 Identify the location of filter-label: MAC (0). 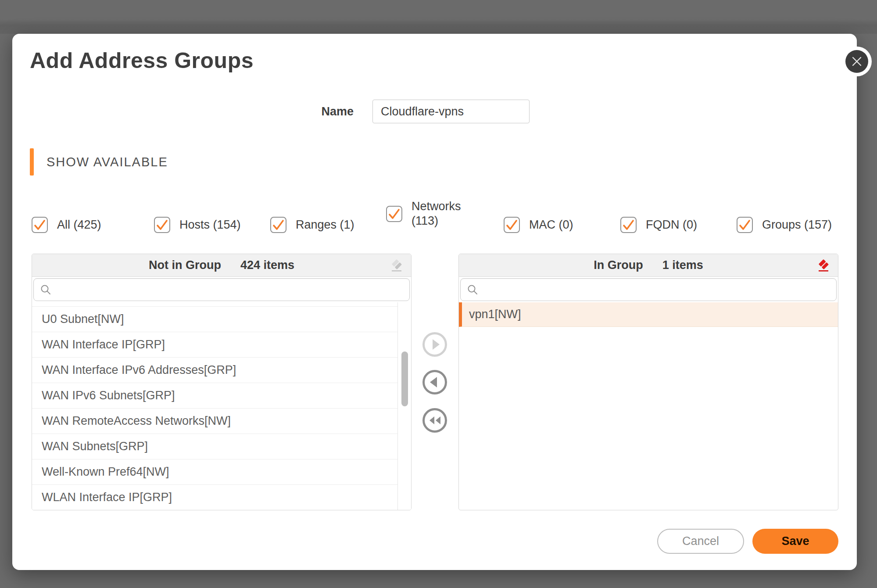
(551, 225).